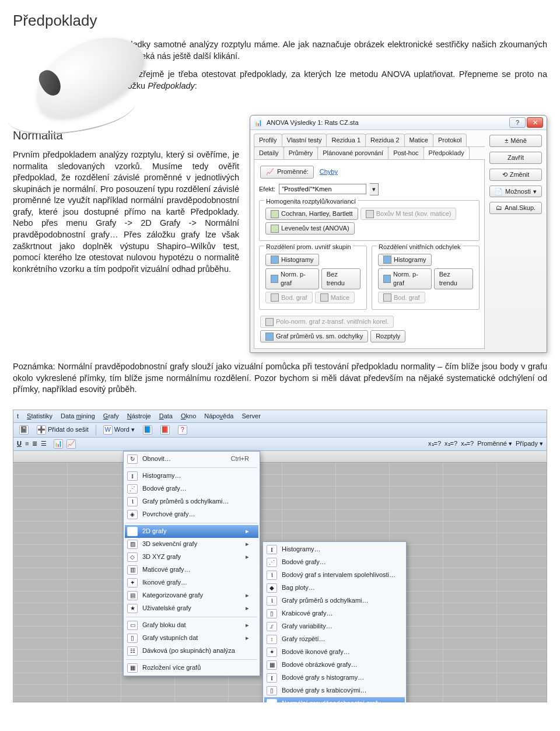 This screenshot has width=560, height=731. I want to click on mi-ikonove: ✦Ikonové grafy…, so click(191, 583).